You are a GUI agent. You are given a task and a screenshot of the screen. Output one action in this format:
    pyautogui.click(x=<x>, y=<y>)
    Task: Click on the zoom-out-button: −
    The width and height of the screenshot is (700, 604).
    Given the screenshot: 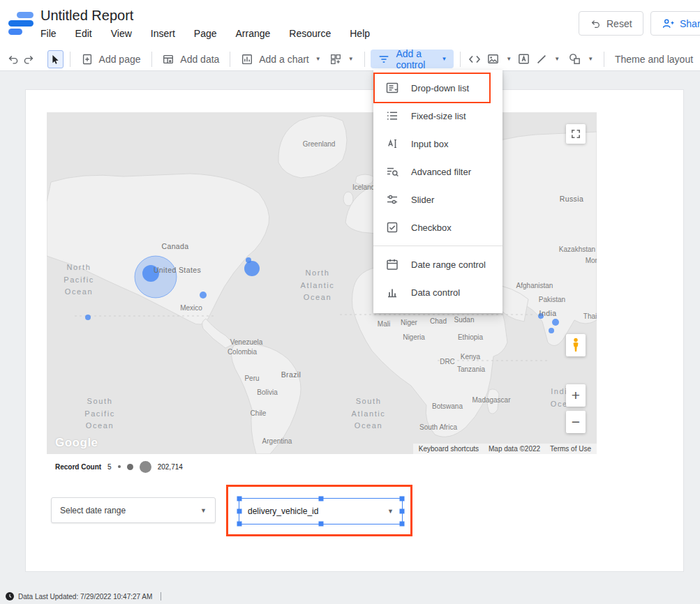 What is the action you would take?
    pyautogui.click(x=576, y=422)
    